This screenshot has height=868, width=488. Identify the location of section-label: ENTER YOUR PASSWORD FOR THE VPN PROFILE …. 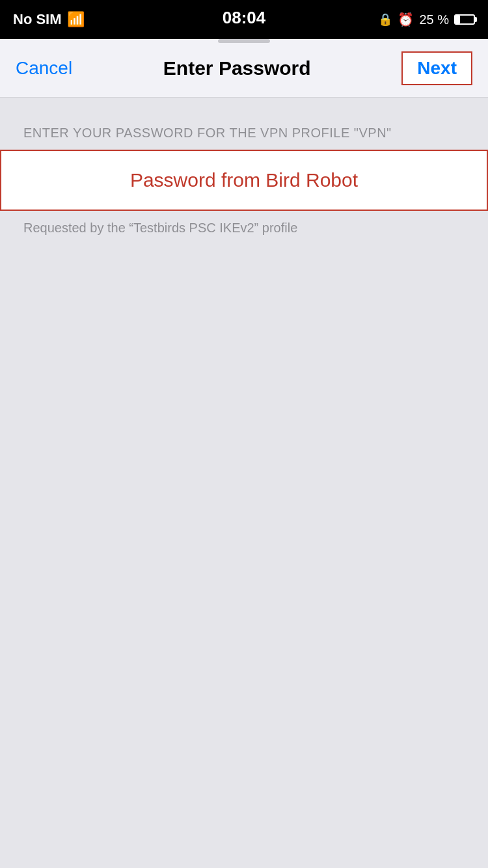
(244, 137).